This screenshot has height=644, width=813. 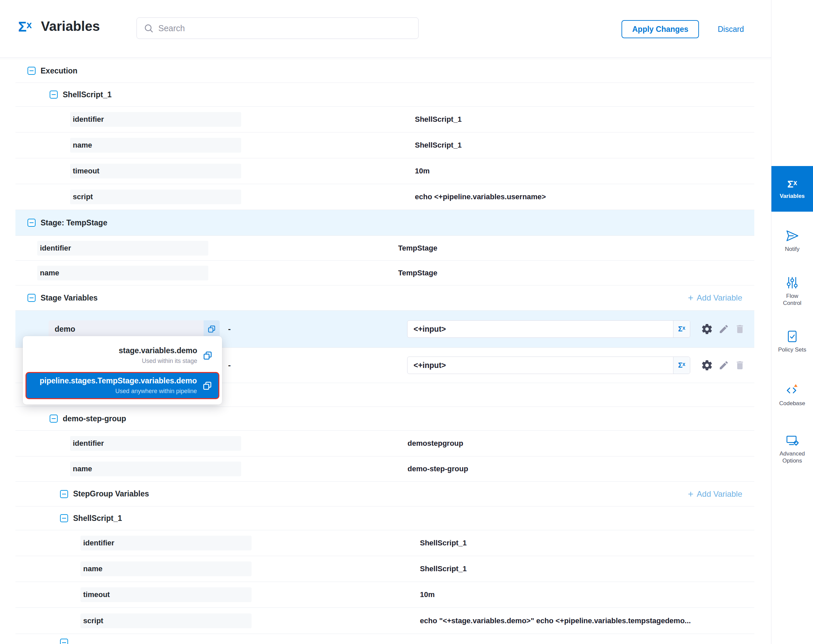 I want to click on row-section-stepgroup-variables: StepGroup Variables + Add Variable, so click(x=385, y=494).